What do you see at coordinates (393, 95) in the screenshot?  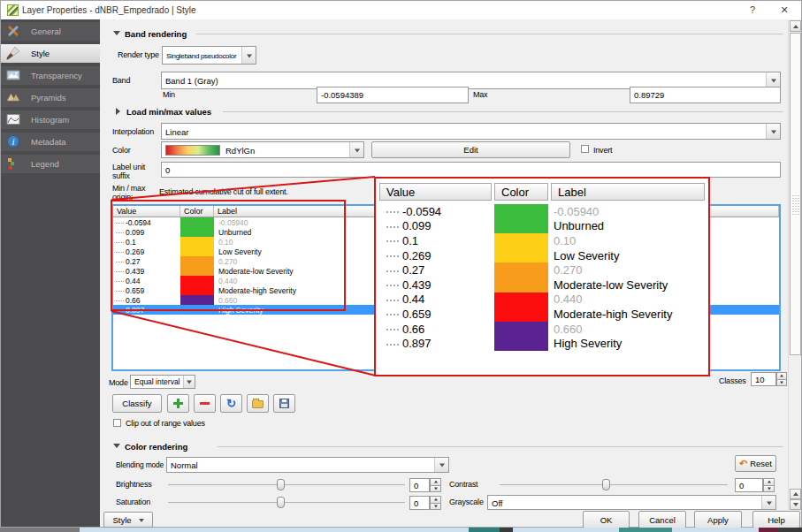 I see `min-input: -0.0594389` at bounding box center [393, 95].